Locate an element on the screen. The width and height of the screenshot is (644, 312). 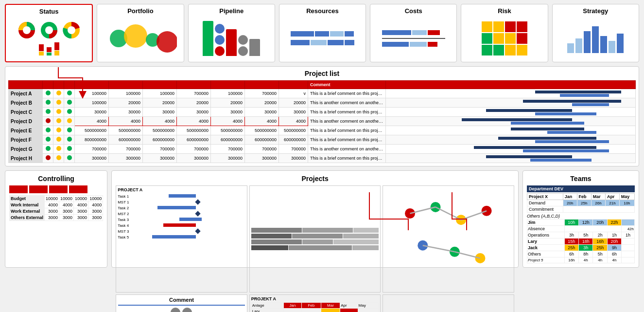
table-row: Project B1000002000020000200002000020000… is located at coordinates (322, 103).